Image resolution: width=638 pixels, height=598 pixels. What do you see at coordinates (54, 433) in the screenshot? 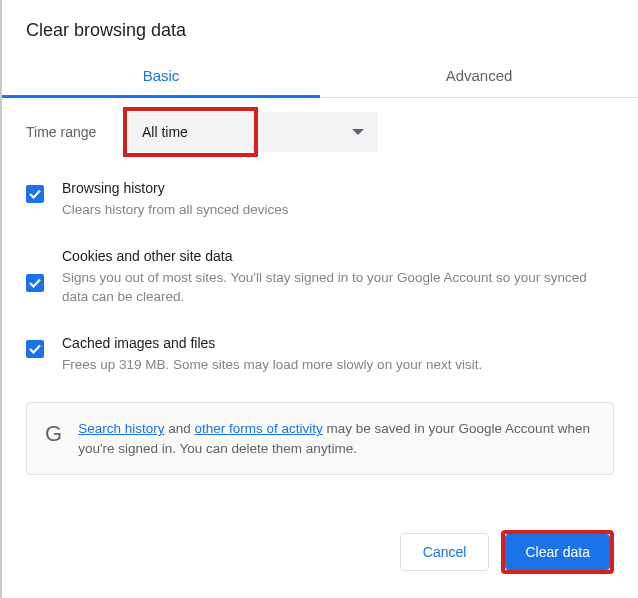
I see `google-g-icon: G` at bounding box center [54, 433].